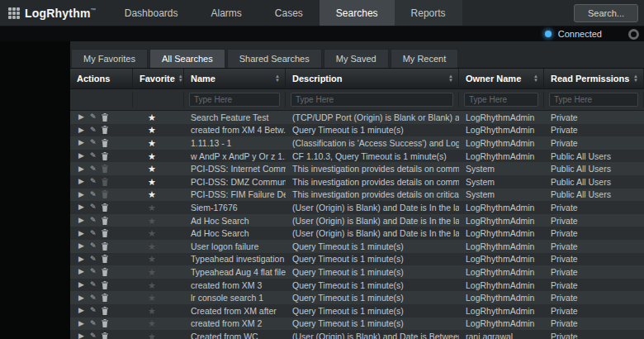  What do you see at coordinates (357, 156) in the screenshot?
I see `table-row: ▶ ✎ ★ w AndP x AndP y Or z 1.1... CF 1.1…` at bounding box center [357, 156].